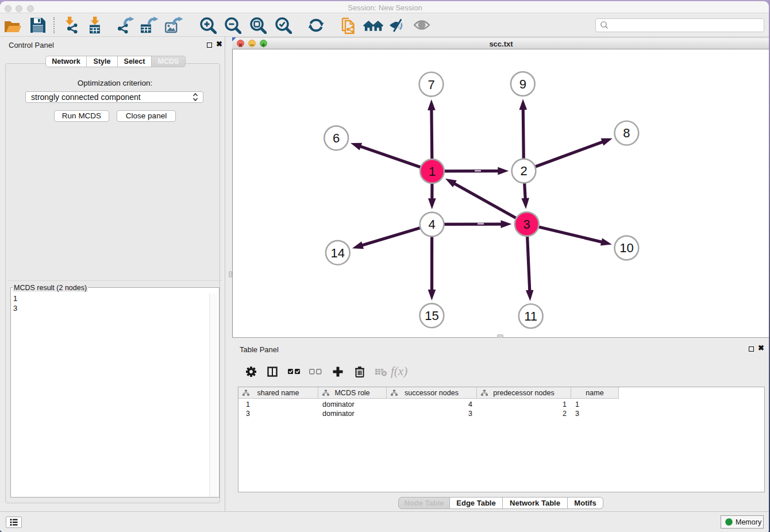 Image resolution: width=770 pixels, height=532 pixels. What do you see at coordinates (432, 224) in the screenshot?
I see `svg-text: 4` at bounding box center [432, 224].